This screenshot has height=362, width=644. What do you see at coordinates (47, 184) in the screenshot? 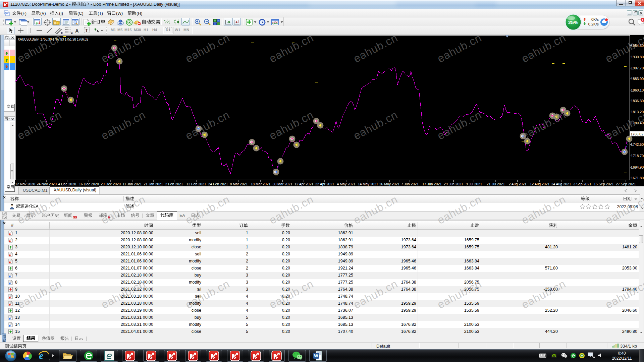
I see `svg-text: 24 Nov 2020` at bounding box center [47, 184].